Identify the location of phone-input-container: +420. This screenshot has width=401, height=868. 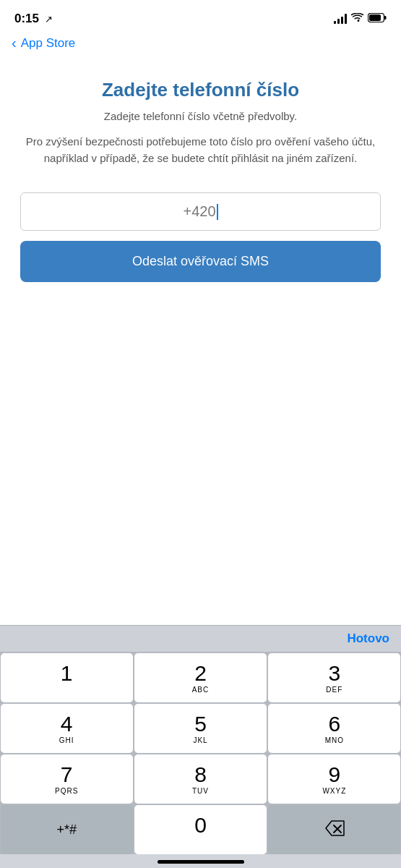
(201, 211).